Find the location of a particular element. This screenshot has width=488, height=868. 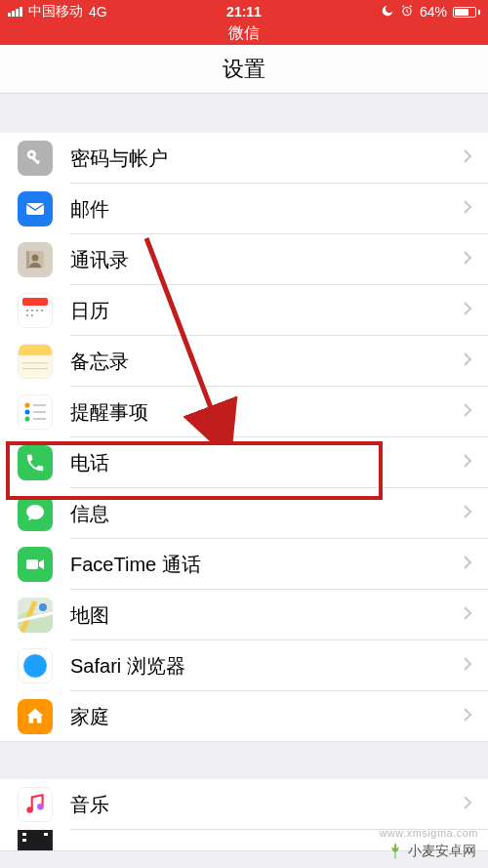

row-label: 信息 is located at coordinates (266, 514).